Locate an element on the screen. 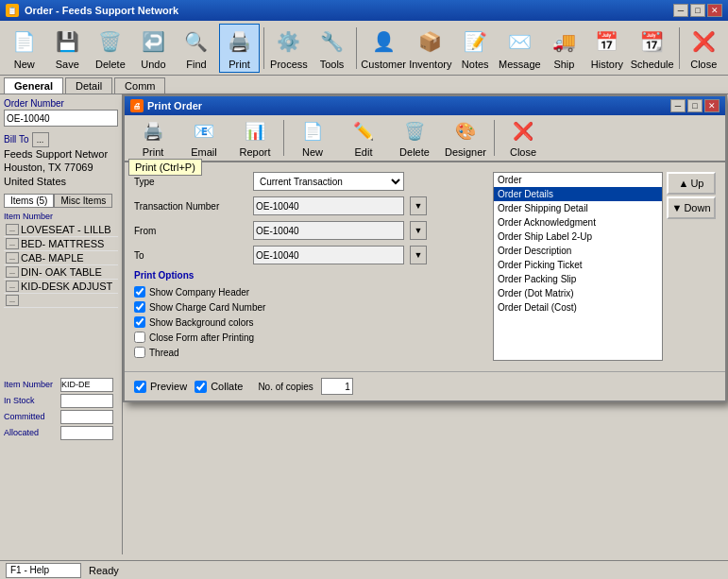  transaction-number-input is located at coordinates (329, 206).